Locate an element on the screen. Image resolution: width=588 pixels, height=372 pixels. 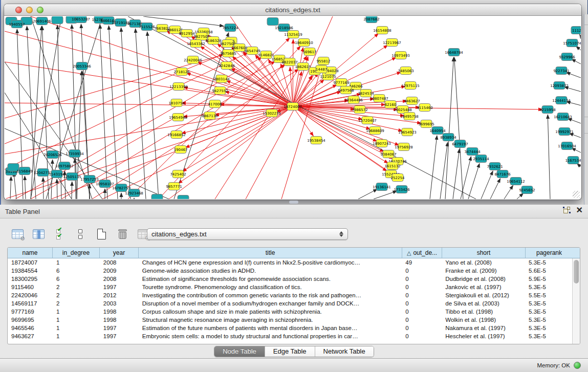
unselect-all-columns-button is located at coordinates (80, 234).